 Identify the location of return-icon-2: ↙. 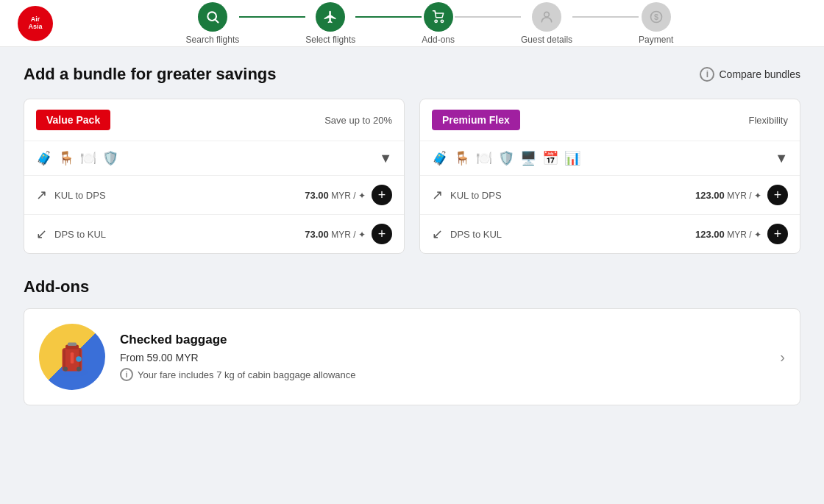
(437, 234).